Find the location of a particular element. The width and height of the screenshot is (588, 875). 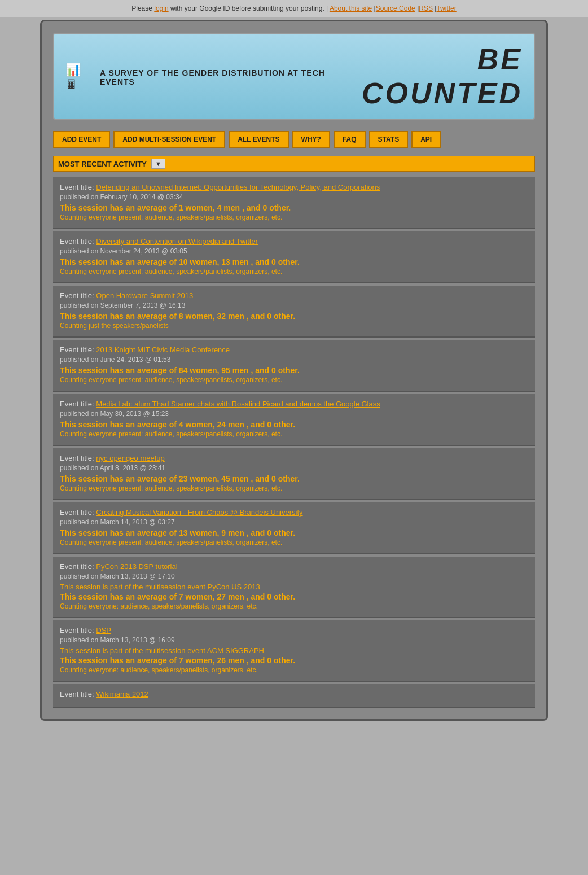

event-item: Event title: Defending an Unowned Intern… is located at coordinates (294, 203).